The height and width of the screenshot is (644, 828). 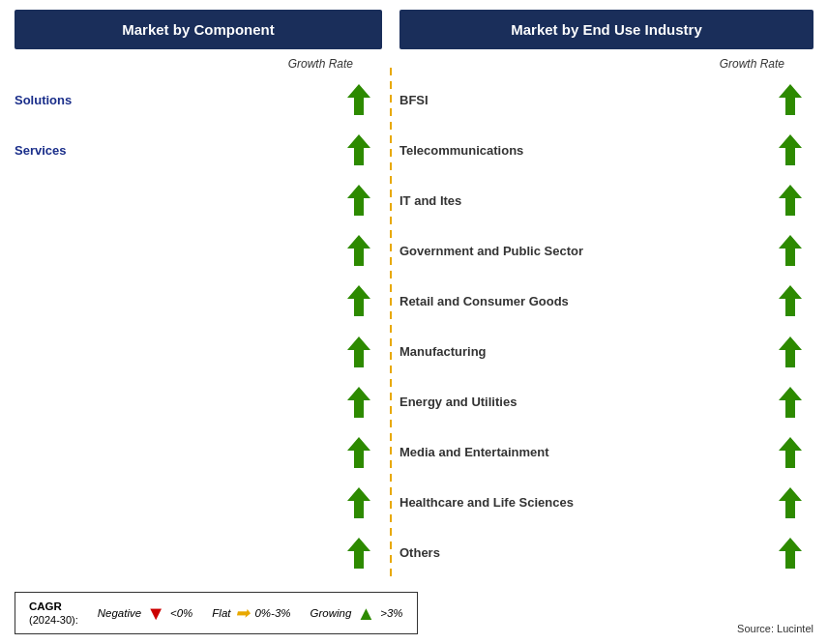 What do you see at coordinates (198, 29) in the screenshot?
I see `left-panel-title: Market by Component` at bounding box center [198, 29].